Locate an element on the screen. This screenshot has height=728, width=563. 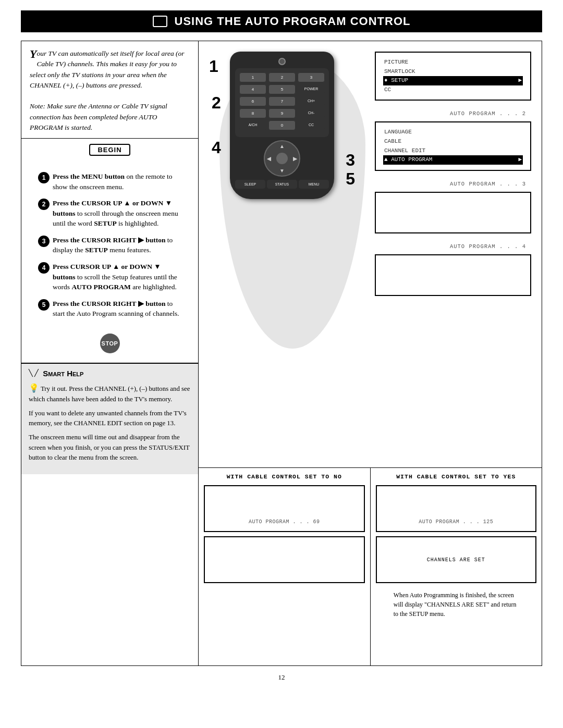
btn-2: 2 is located at coordinates (282, 77).